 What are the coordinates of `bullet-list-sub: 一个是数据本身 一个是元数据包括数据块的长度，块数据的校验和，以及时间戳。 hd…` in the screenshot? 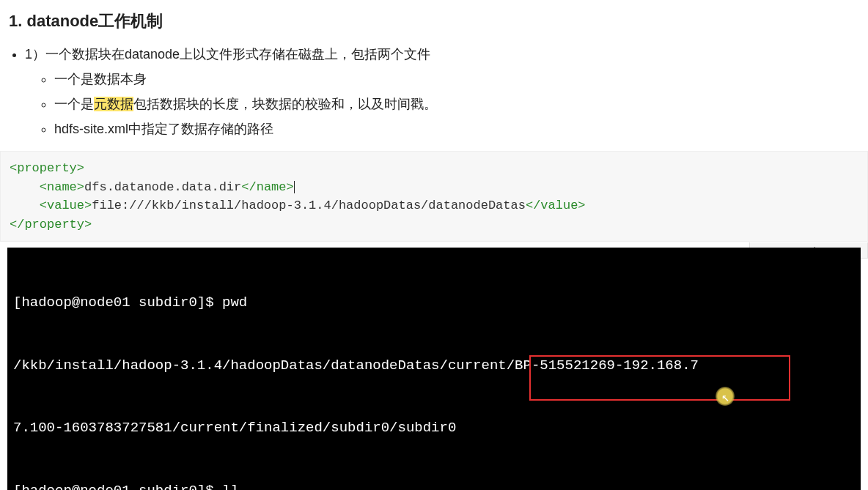 It's located at (442, 104).